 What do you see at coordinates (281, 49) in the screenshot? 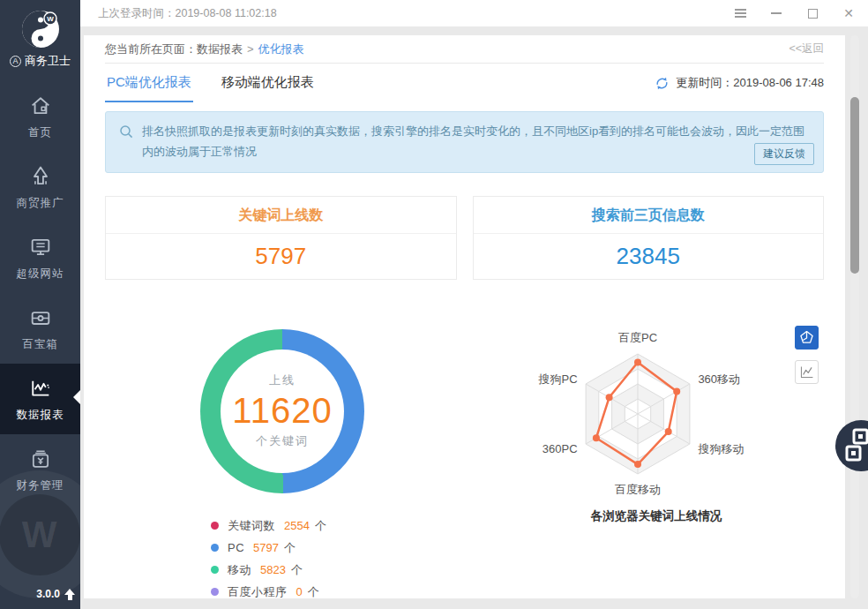
I see `breadcrumb-current: 优化报表` at bounding box center [281, 49].